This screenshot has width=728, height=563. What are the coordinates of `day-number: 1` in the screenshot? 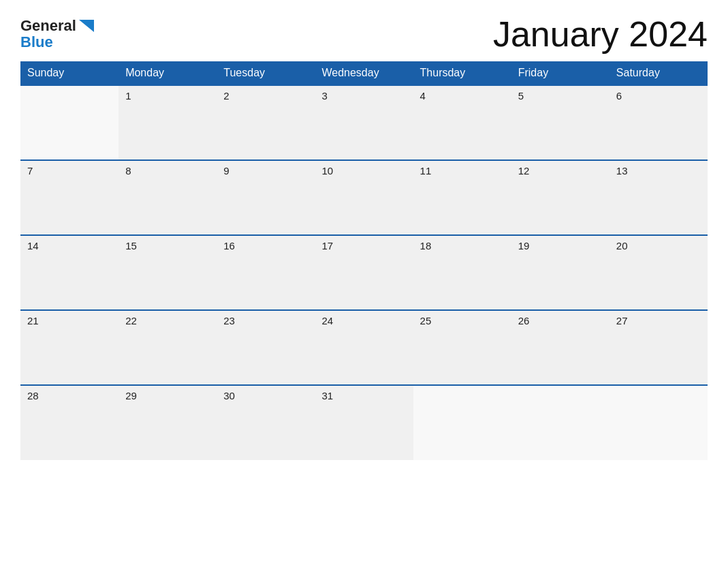 It's located at (128, 95).